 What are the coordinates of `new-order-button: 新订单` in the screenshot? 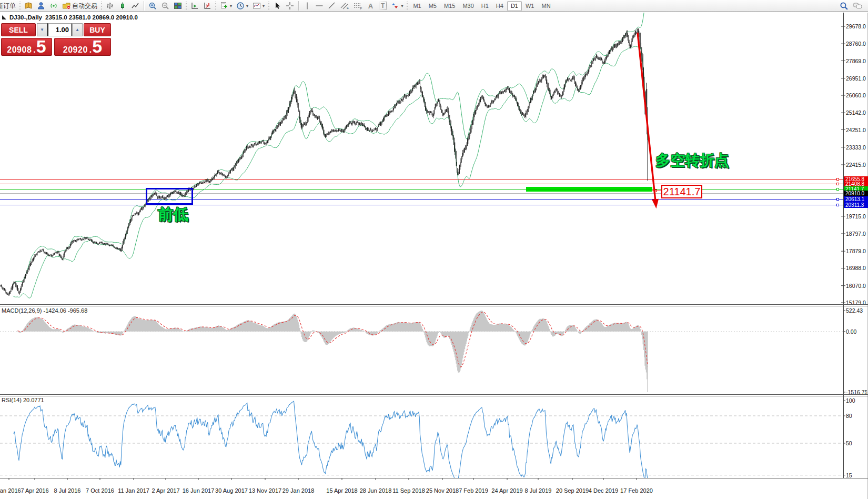 It's located at (9, 6).